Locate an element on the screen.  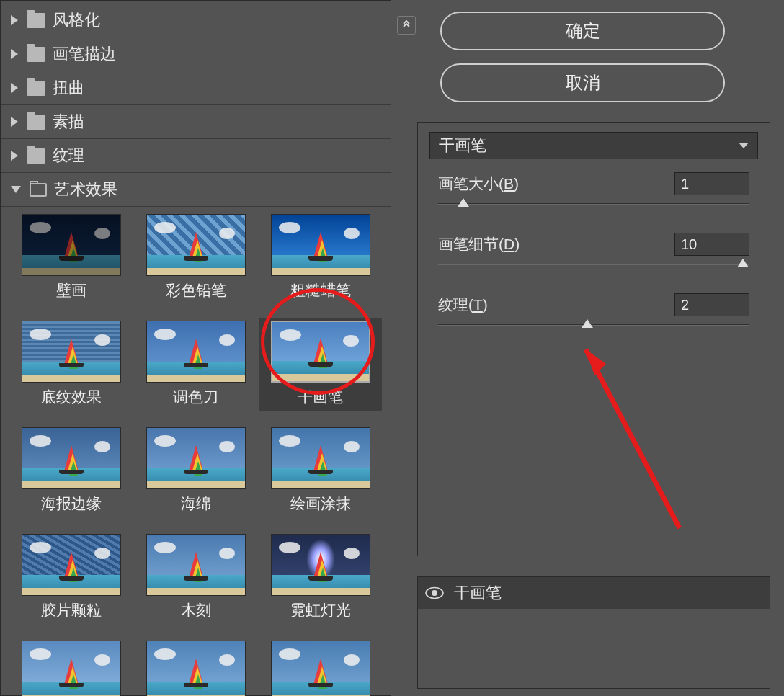
filter-thumb-14: 涂抹棒 is located at coordinates (320, 669).